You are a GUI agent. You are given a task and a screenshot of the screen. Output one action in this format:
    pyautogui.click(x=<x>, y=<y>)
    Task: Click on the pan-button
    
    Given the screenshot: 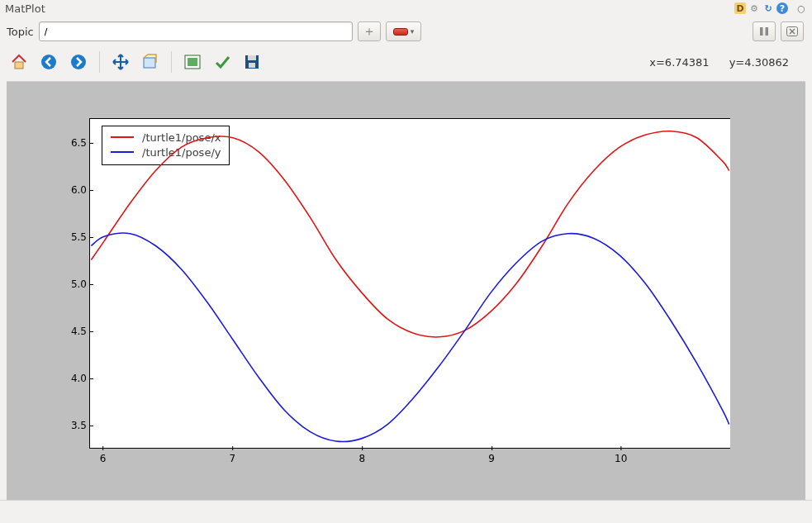 What is the action you would take?
    pyautogui.click(x=121, y=62)
    